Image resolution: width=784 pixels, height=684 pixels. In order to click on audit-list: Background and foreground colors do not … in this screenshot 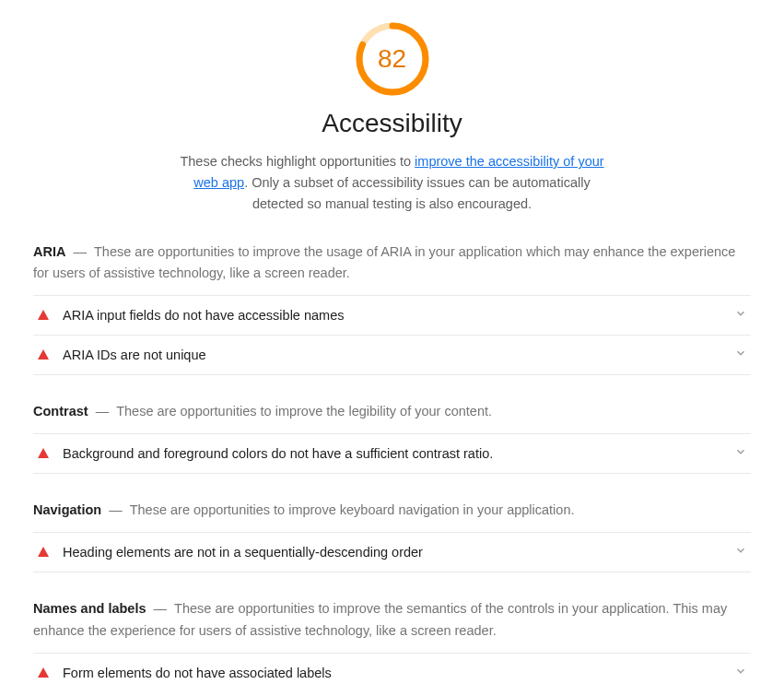, I will do `click(392, 454)`.